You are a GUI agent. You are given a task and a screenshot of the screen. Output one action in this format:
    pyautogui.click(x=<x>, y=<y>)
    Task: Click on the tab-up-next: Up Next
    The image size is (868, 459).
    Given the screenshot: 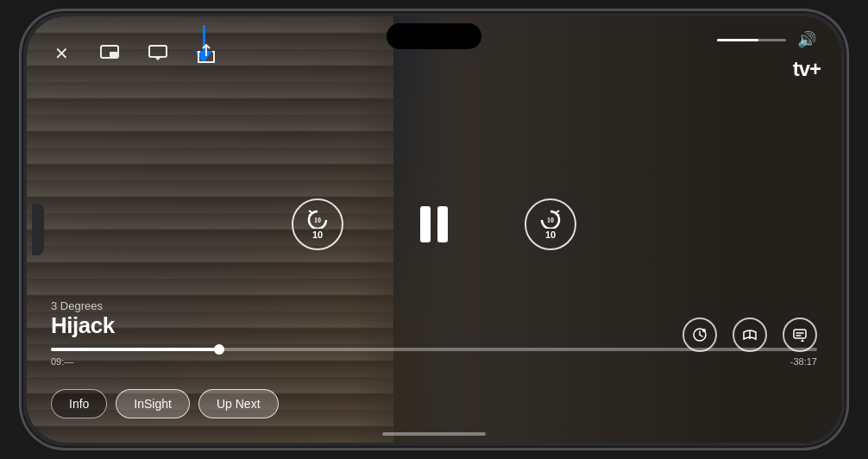 What is the action you would take?
    pyautogui.click(x=238, y=404)
    